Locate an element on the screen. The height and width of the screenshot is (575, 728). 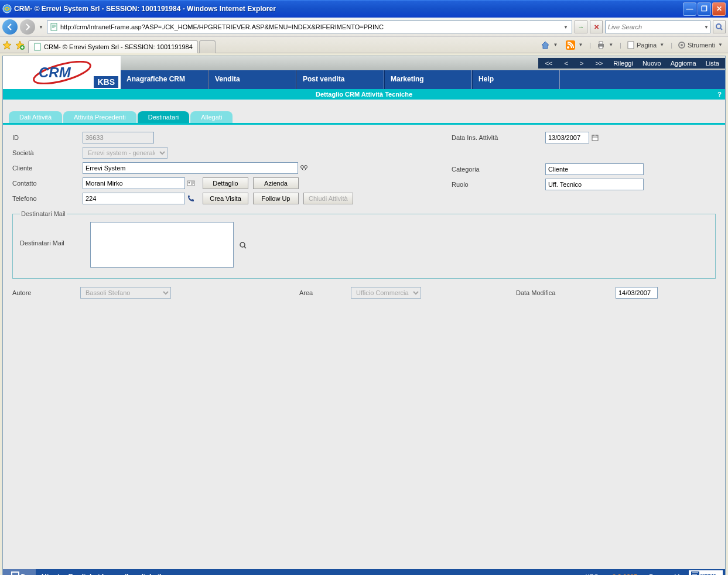
nav-prev-button: < is located at coordinates (566, 63).